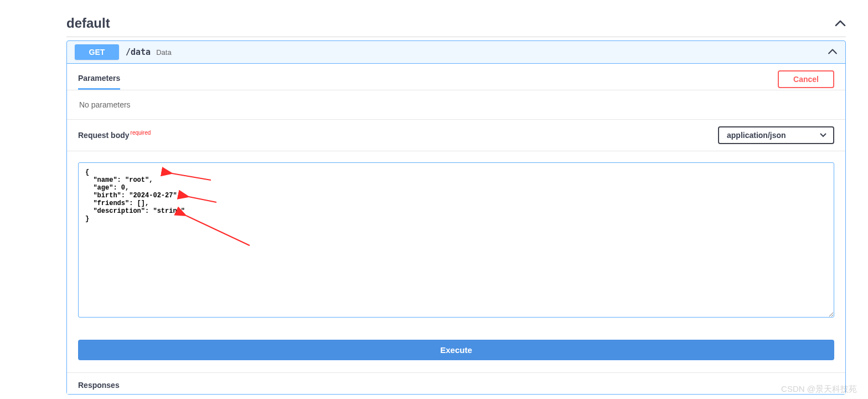 The height and width of the screenshot is (399, 868). I want to click on section-title: default, so click(89, 23).